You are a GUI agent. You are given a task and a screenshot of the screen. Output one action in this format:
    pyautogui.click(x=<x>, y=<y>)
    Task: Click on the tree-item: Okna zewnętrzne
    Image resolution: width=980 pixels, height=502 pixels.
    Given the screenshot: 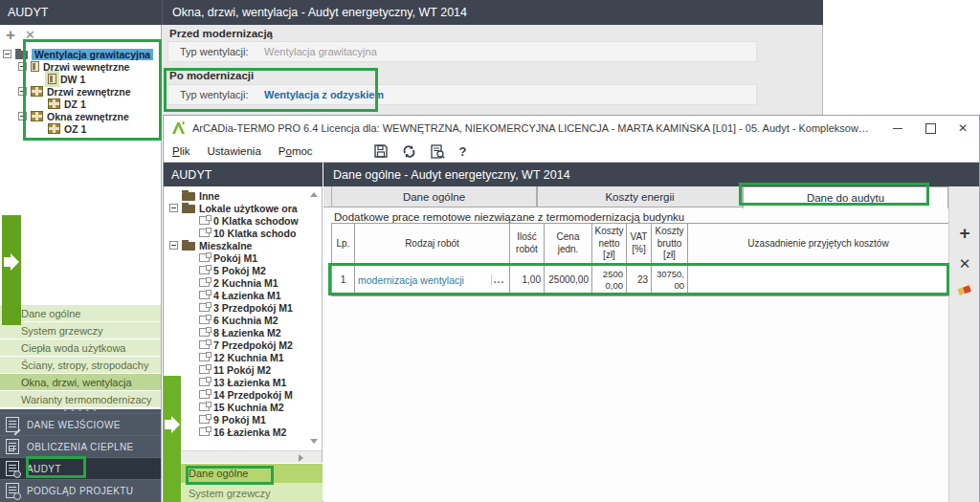 What is the action you would take?
    pyautogui.click(x=80, y=117)
    